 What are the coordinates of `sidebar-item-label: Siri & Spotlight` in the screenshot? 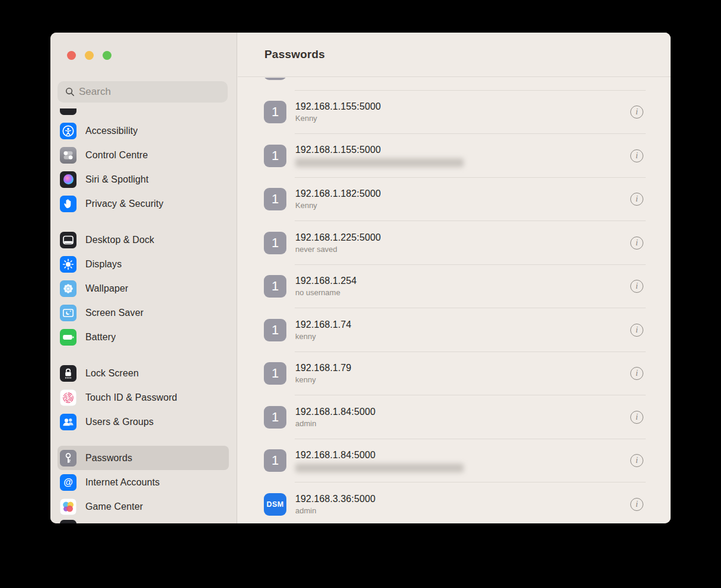 It's located at (117, 180).